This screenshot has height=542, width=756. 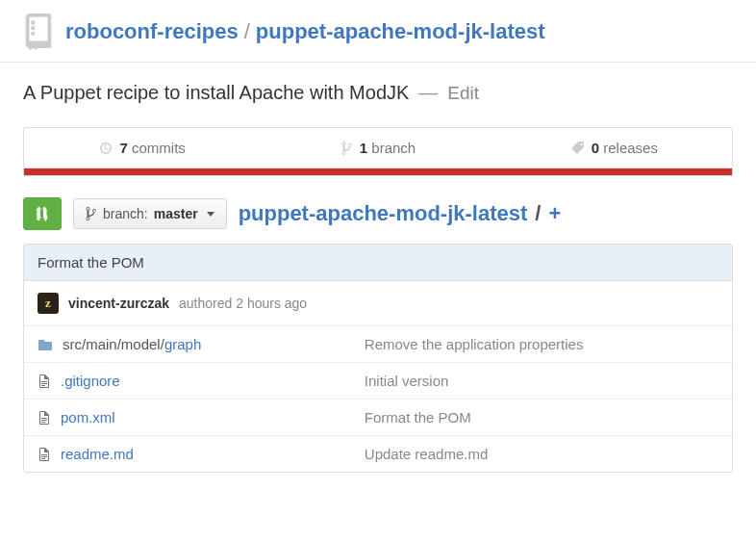 I want to click on chevron-down-icon, so click(x=211, y=214).